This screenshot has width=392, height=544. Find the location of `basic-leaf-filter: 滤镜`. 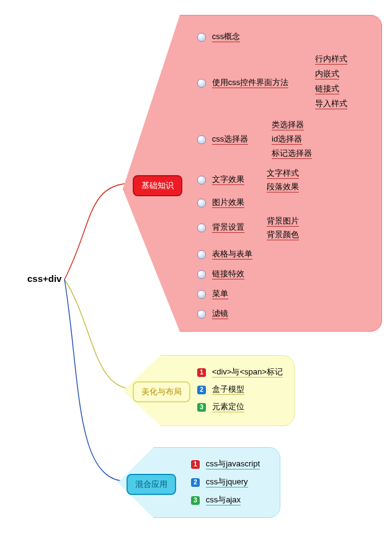

basic-leaf-filter: 滤镜 is located at coordinates (213, 314).